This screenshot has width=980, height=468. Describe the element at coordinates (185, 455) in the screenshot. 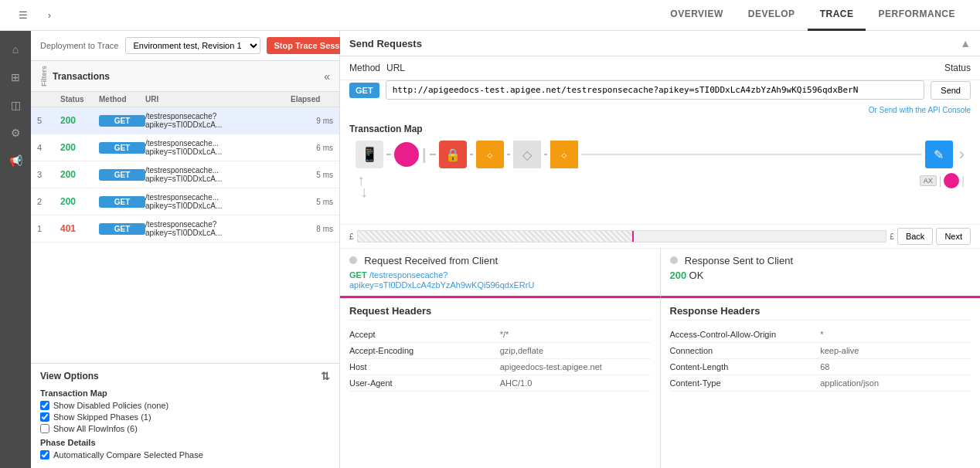

I see `option-auto-compare: Automatically Compare Selected Phase` at that location.